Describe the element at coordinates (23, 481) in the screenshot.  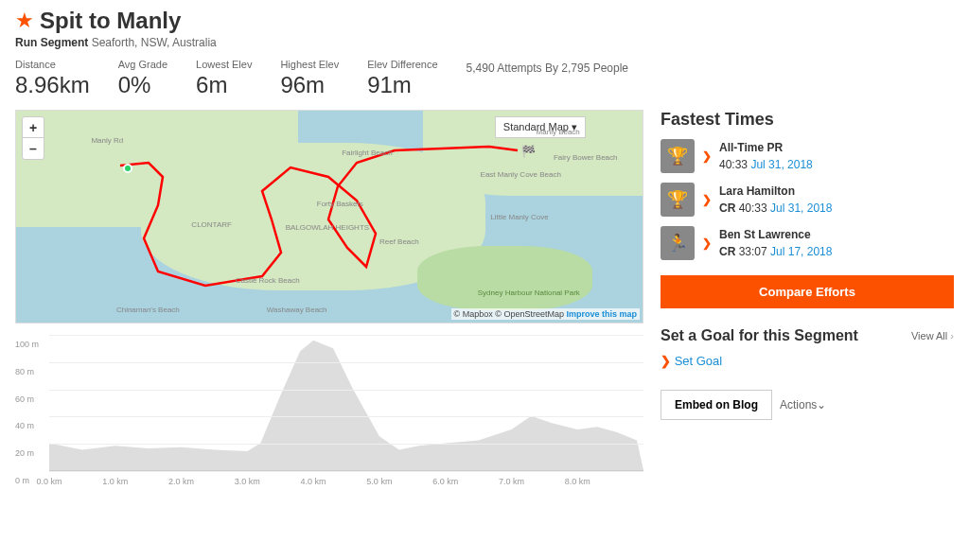
I see `y-tick: 0 m` at that location.